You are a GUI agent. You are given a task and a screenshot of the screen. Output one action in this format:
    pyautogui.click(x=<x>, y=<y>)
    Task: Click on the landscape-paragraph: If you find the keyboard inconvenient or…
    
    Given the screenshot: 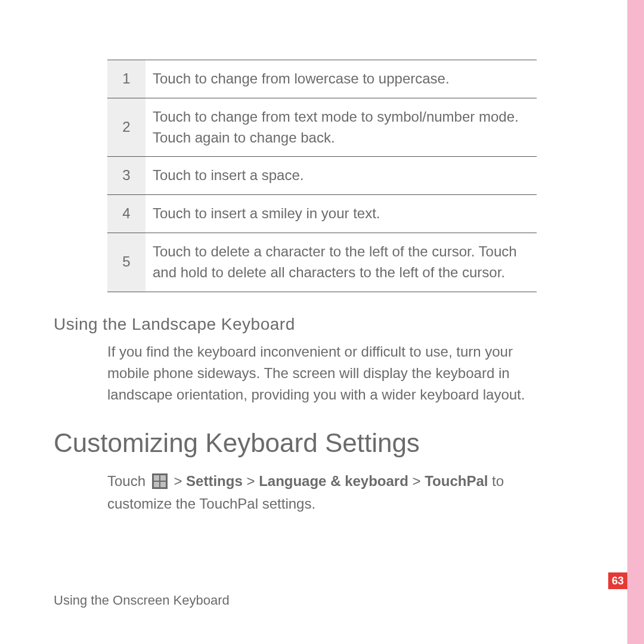 What is the action you would take?
    pyautogui.click(x=328, y=373)
    